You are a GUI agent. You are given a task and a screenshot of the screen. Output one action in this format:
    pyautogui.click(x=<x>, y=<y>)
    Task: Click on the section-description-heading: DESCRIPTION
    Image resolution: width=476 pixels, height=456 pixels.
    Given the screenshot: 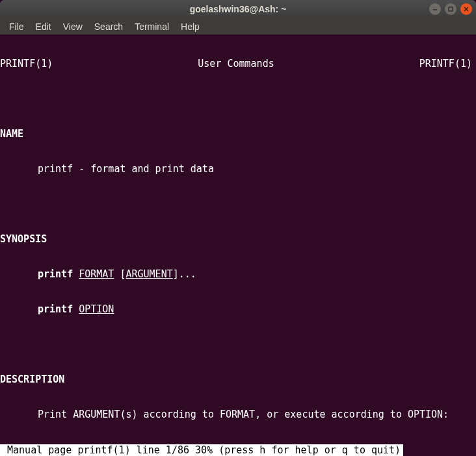 What is the action you would take?
    pyautogui.click(x=238, y=379)
    